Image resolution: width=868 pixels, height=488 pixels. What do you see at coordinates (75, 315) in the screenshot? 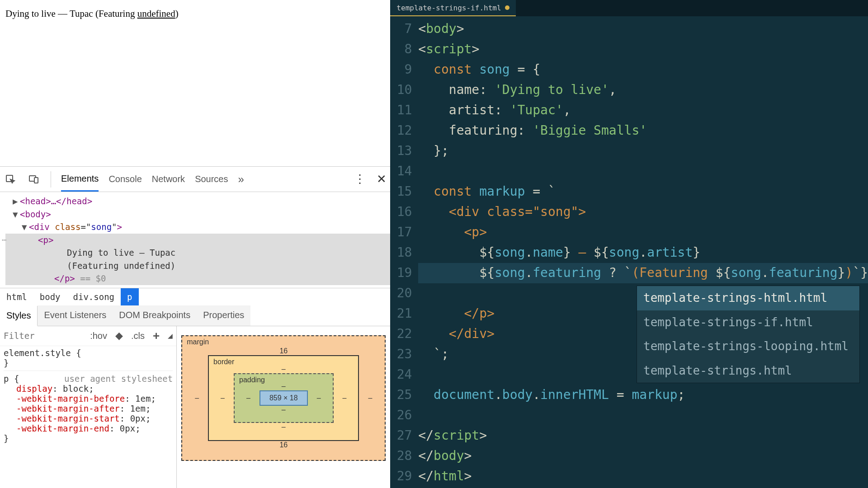
I see `stab-event-listeners: Event Listeners` at bounding box center [75, 315].